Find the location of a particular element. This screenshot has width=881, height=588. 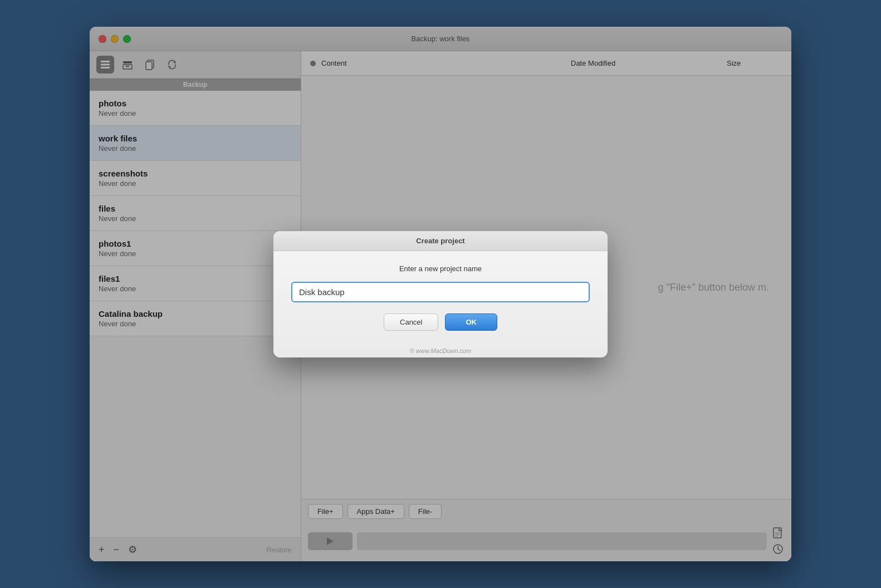

modal-cancel-button: Cancel is located at coordinates (411, 322).